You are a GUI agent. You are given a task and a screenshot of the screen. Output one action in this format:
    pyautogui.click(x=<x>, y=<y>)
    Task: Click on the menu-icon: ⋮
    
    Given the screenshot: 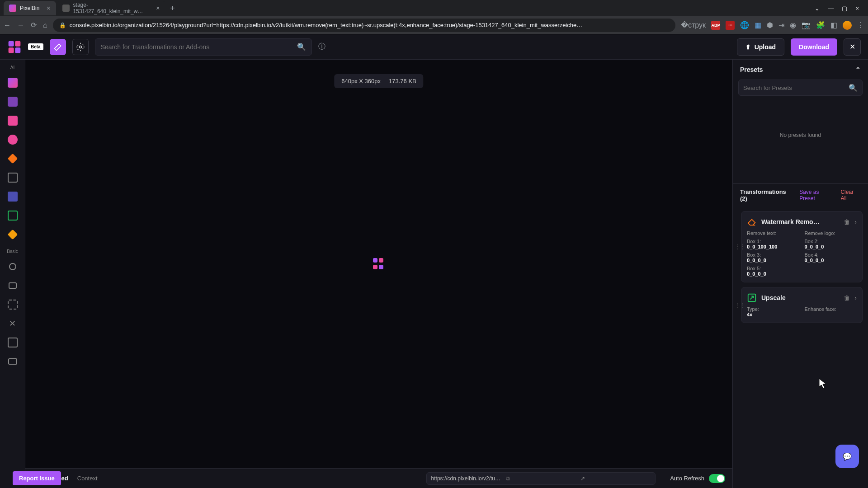 What is the action you would take?
    pyautogui.click(x=861, y=25)
    